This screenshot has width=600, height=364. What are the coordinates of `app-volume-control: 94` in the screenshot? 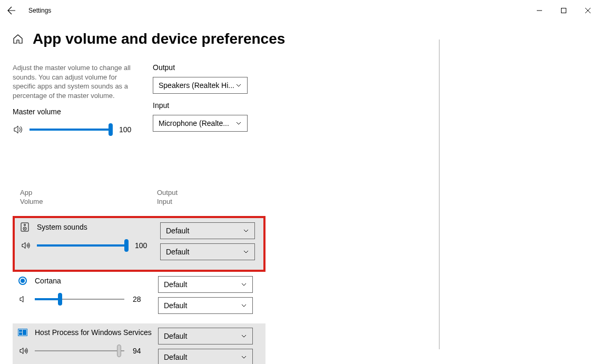 It's located at (88, 351).